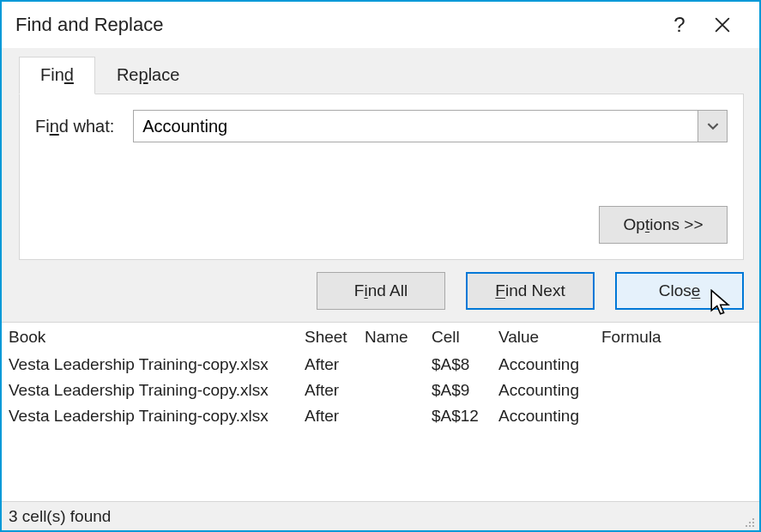 This screenshot has width=761, height=532. I want to click on action-buttons-row: Find All Find Next Close, so click(381, 291).